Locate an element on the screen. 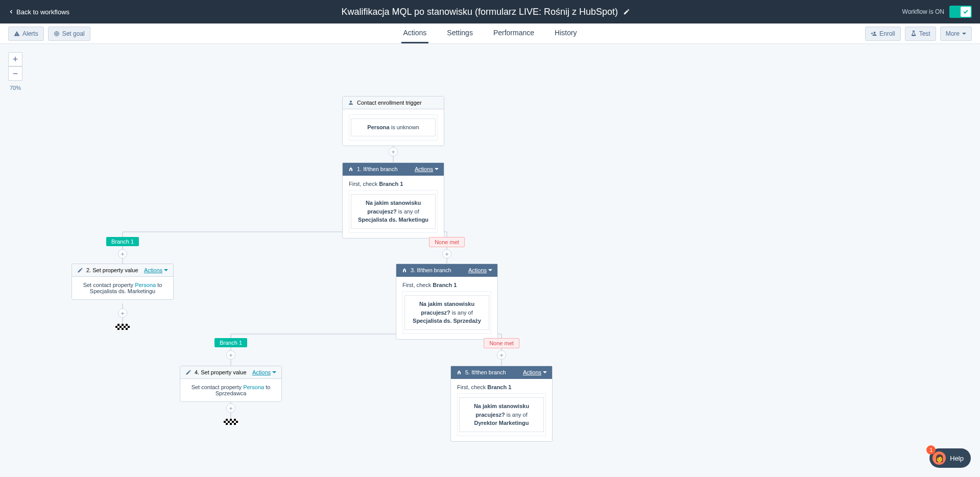  back-label: Back to workflows is located at coordinates (43, 12).